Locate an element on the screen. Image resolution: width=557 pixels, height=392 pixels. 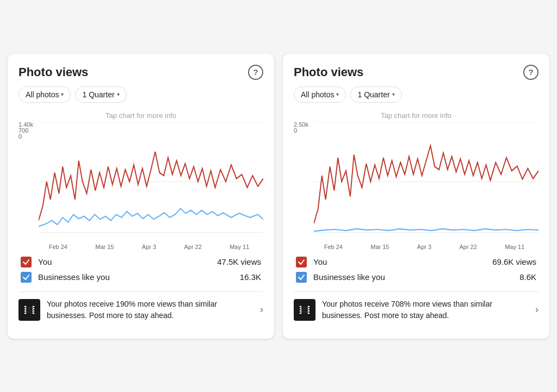
card-1-title: Photo views is located at coordinates (53, 72).